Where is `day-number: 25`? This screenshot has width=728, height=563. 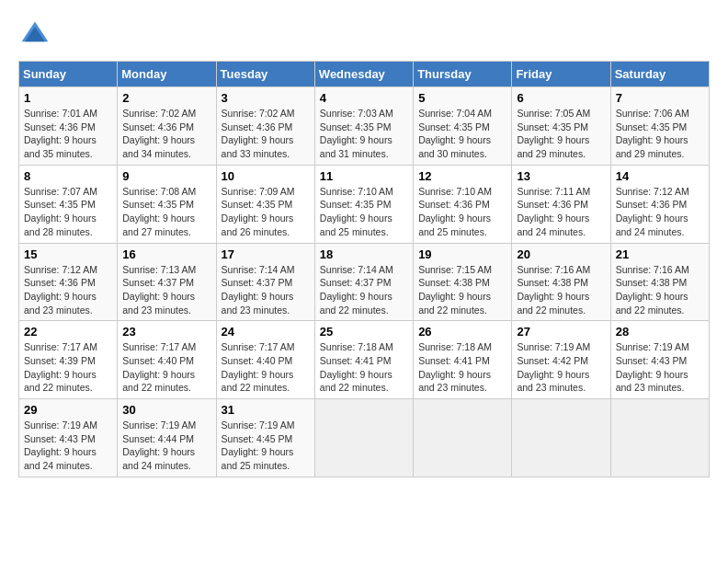 day-number: 25 is located at coordinates (364, 331).